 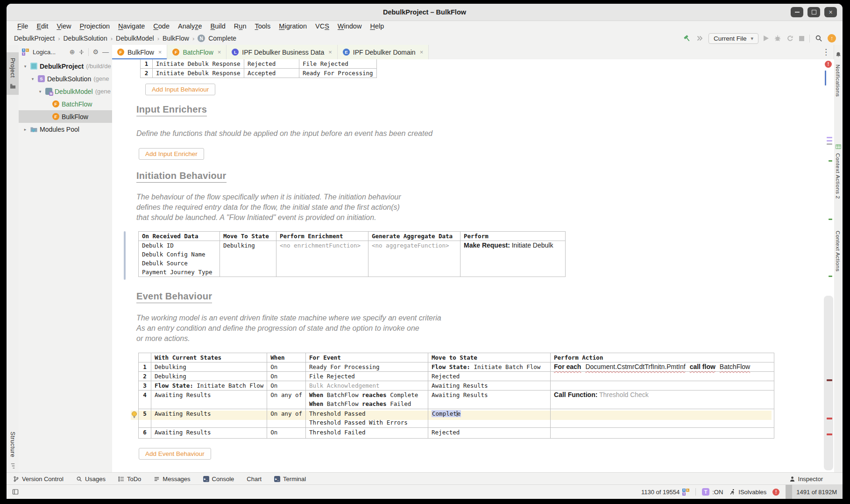 What do you see at coordinates (95, 26) in the screenshot?
I see `menu-projection: Projection` at bounding box center [95, 26].